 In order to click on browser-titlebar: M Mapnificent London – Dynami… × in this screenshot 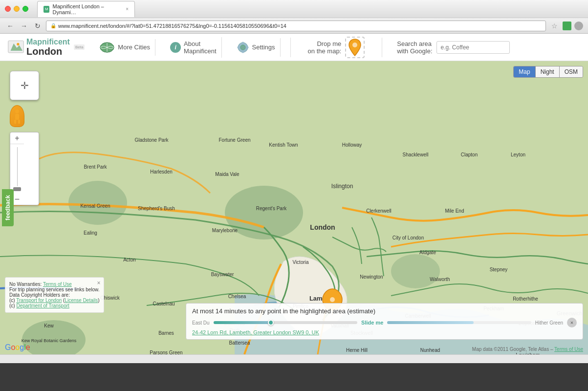, I will do `click(294, 9)`.